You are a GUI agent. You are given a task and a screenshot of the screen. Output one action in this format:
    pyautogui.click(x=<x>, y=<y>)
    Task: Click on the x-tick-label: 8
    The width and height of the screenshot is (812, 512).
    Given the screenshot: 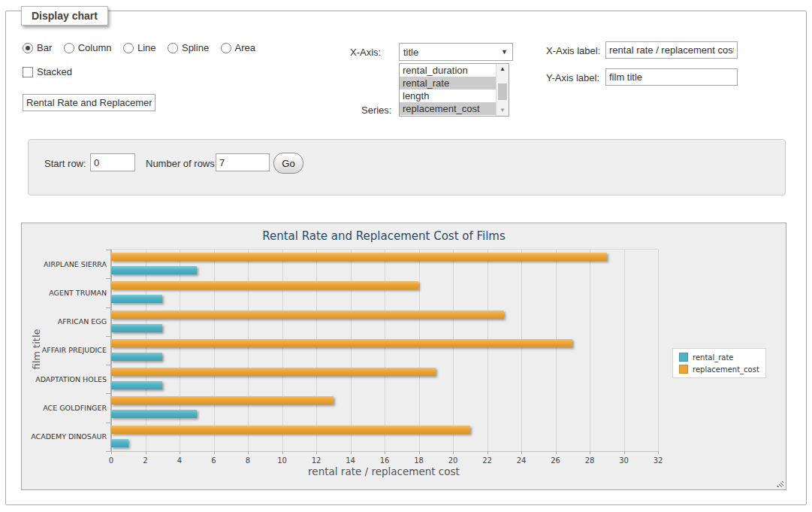 What is the action you would take?
    pyautogui.click(x=248, y=460)
    